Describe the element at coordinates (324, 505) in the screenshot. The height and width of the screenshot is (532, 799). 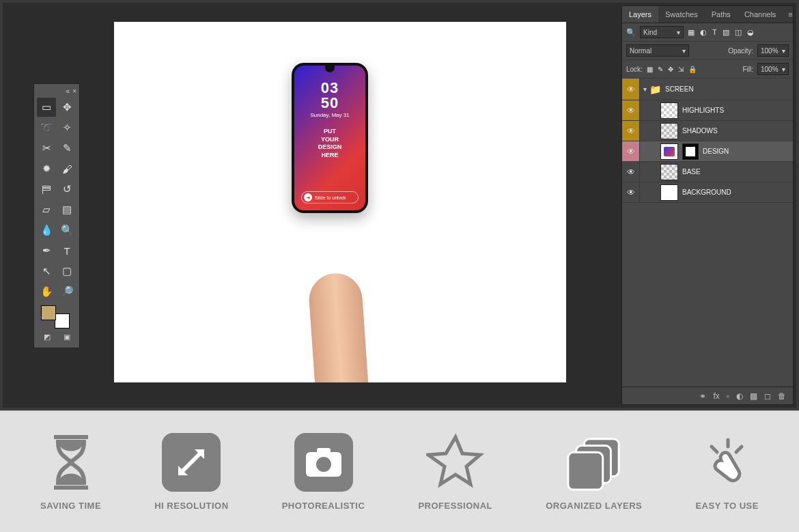
I see `feature-label: PHOTOREALISTIC` at that location.